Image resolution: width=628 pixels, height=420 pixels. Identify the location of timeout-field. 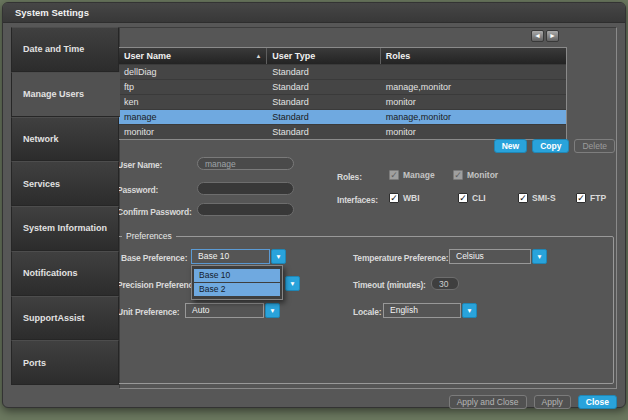
(445, 284).